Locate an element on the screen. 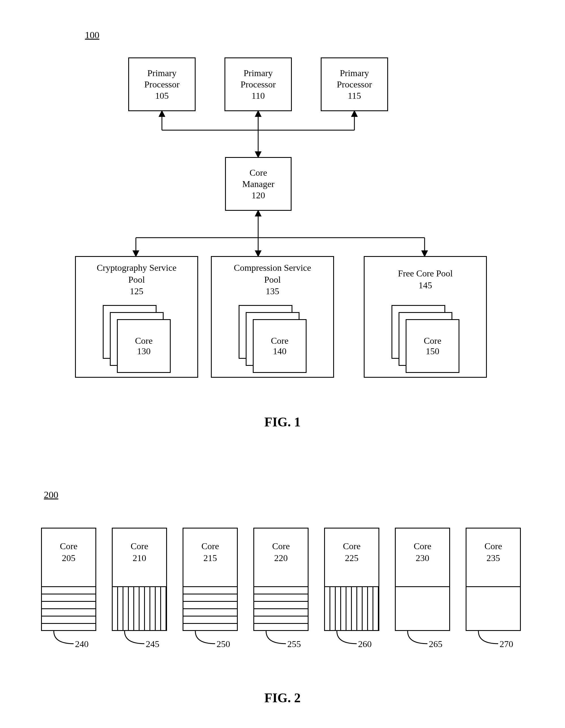 The height and width of the screenshot is (728, 565). core-215: Core 215 is located at coordinates (210, 579).